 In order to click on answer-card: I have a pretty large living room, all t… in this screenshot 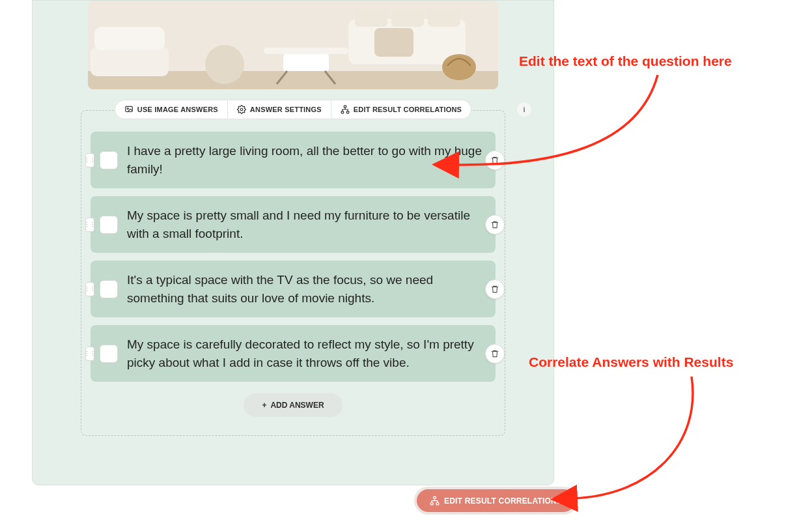, I will do `click(293, 160)`.